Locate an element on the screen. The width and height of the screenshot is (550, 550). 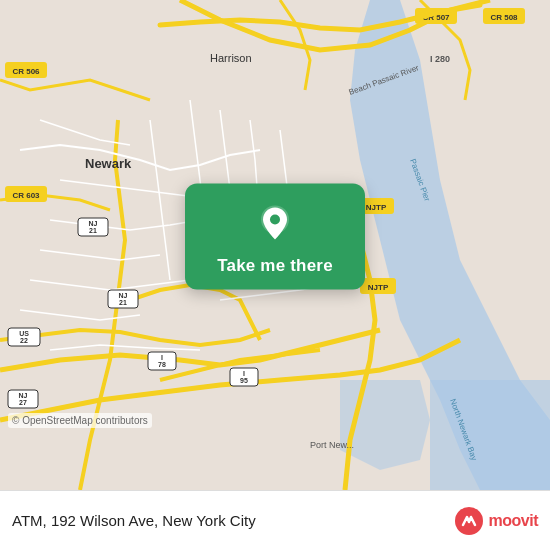
svg-text: Harrison is located at coordinates (231, 58).